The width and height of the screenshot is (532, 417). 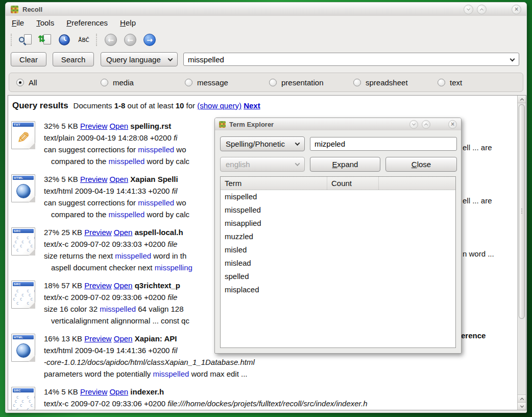 I want to click on arrow-left-icon: ←, so click(x=130, y=40).